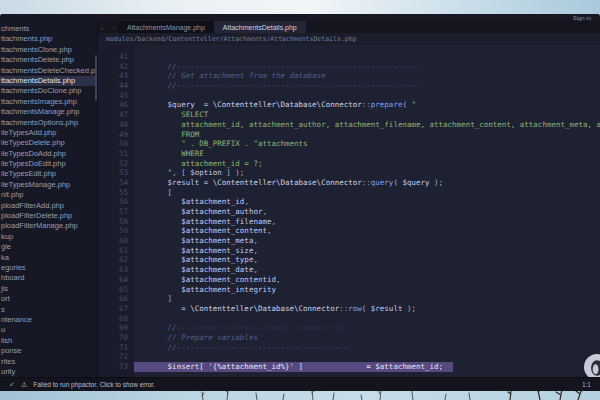 This screenshot has width=600, height=400. I want to click on line-number: 73, so click(116, 367).